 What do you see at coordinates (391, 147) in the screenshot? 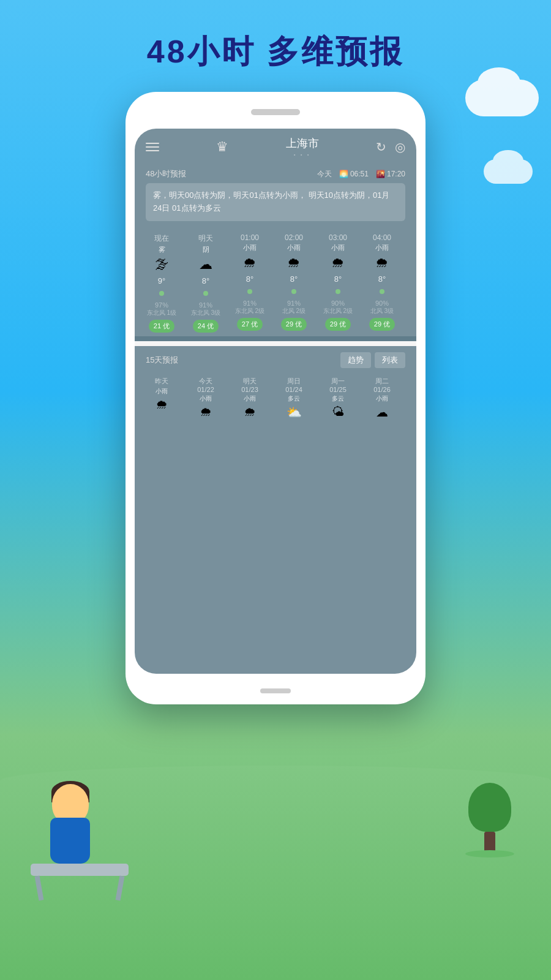
I see `header-actions: ↻ ◎` at bounding box center [391, 147].